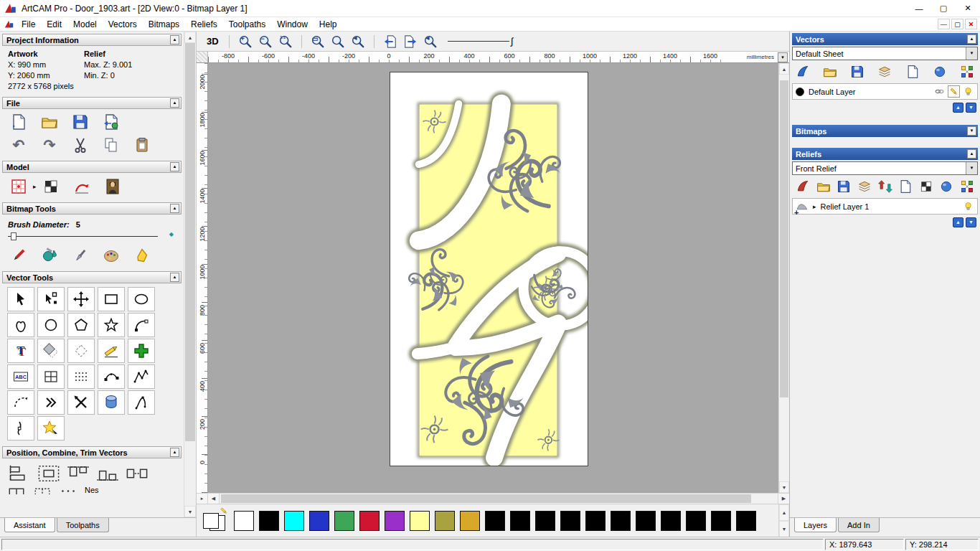  What do you see at coordinates (50, 255) in the screenshot?
I see `flood-fill-icon` at bounding box center [50, 255].